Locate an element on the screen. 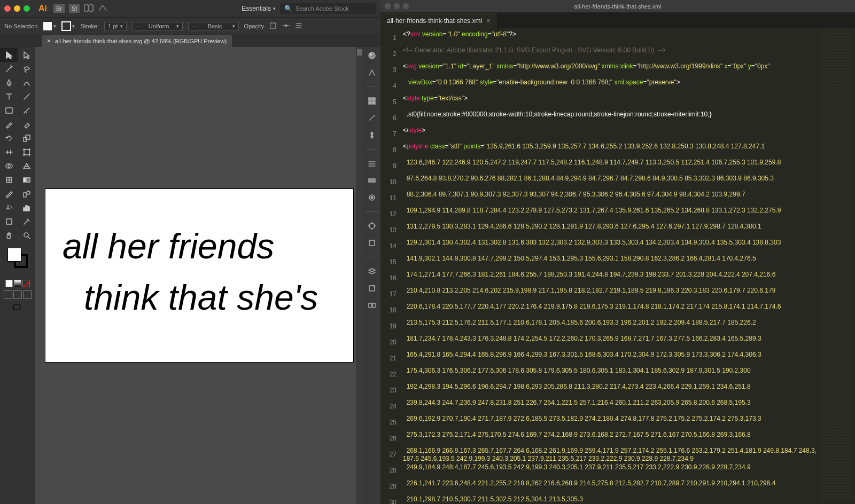 The image size is (855, 504). eyedropper-tool is located at coordinates (9, 194).